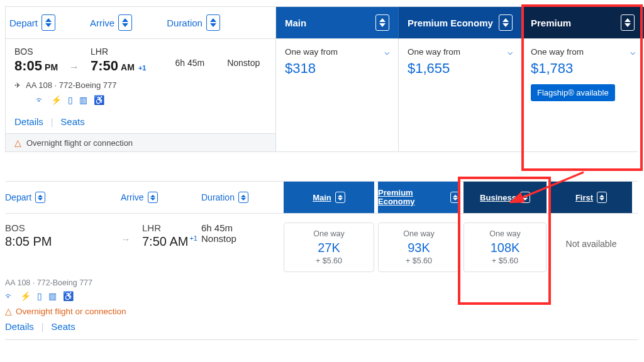  Describe the element at coordinates (337, 96) in the screenshot. I see `fare-cell-main: One way from⌵ $318` at that location.